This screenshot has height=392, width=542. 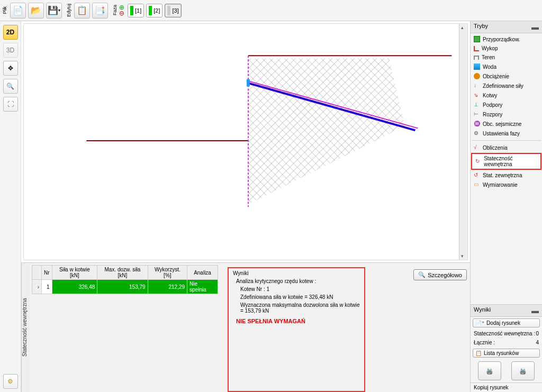 What do you see at coordinates (506, 95) in the screenshot?
I see `mode-anchors: ⇘Kotwy` at bounding box center [506, 95].